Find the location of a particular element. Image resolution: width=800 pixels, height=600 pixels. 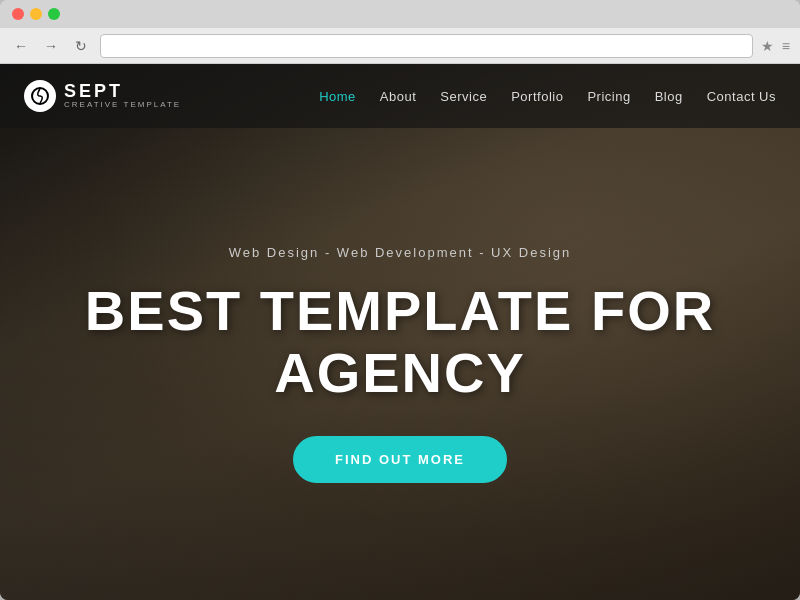

nav-link-blog: Blog is located at coordinates (669, 96).